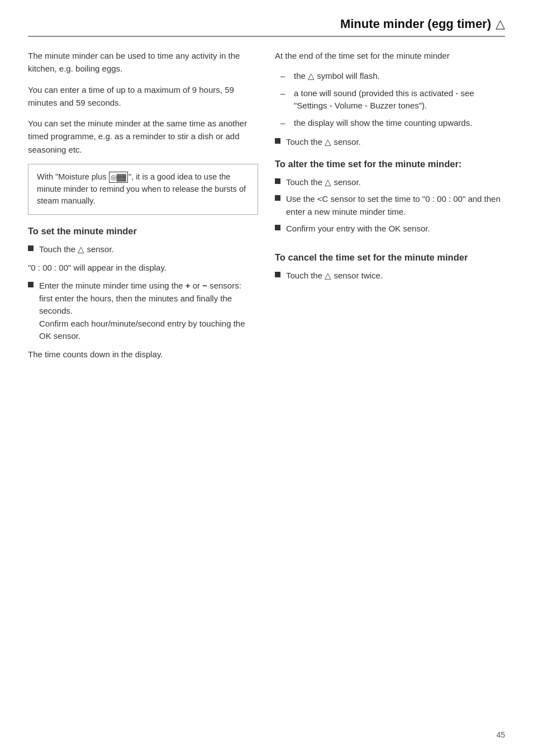  Describe the element at coordinates (390, 182) in the screenshot. I see `alter-bullet-1: Touch the △ sensor.` at that location.